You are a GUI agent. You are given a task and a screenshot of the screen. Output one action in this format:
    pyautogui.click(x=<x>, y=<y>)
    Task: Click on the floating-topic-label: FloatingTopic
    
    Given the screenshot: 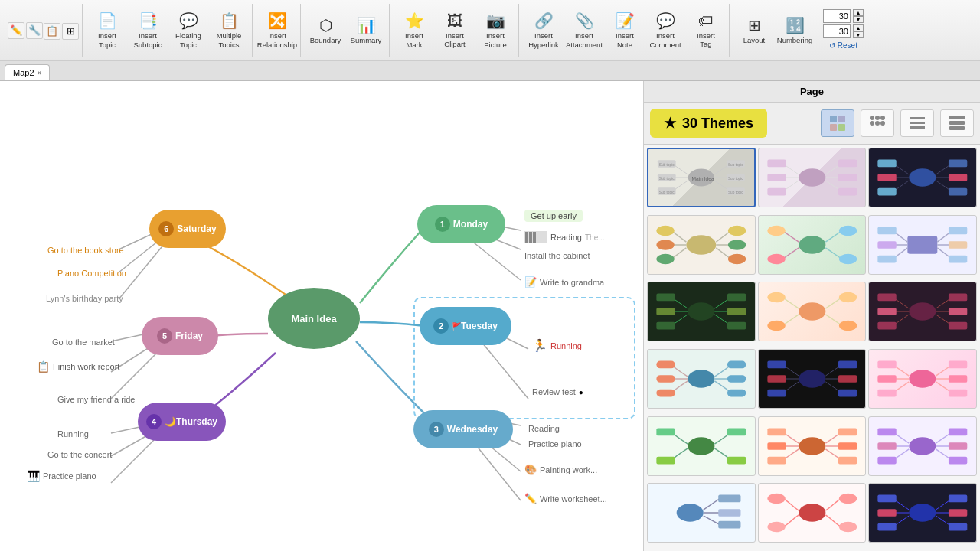 What is the action you would take?
    pyautogui.click(x=188, y=40)
    